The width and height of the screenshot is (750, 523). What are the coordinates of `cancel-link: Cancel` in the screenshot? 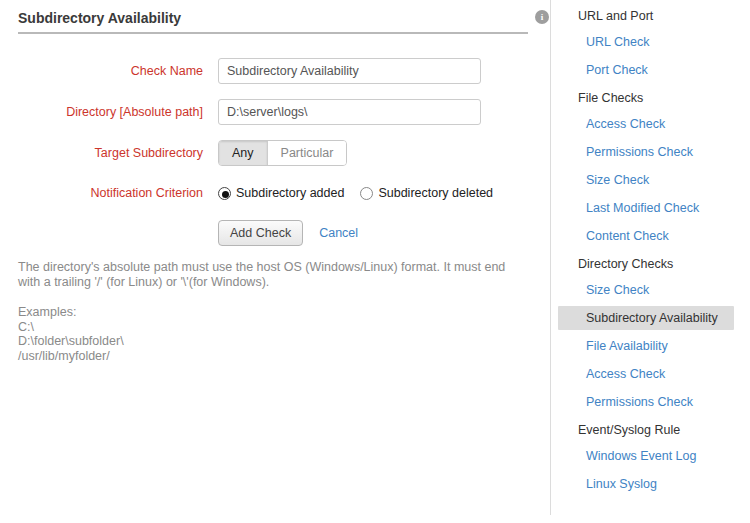 It's located at (338, 233).